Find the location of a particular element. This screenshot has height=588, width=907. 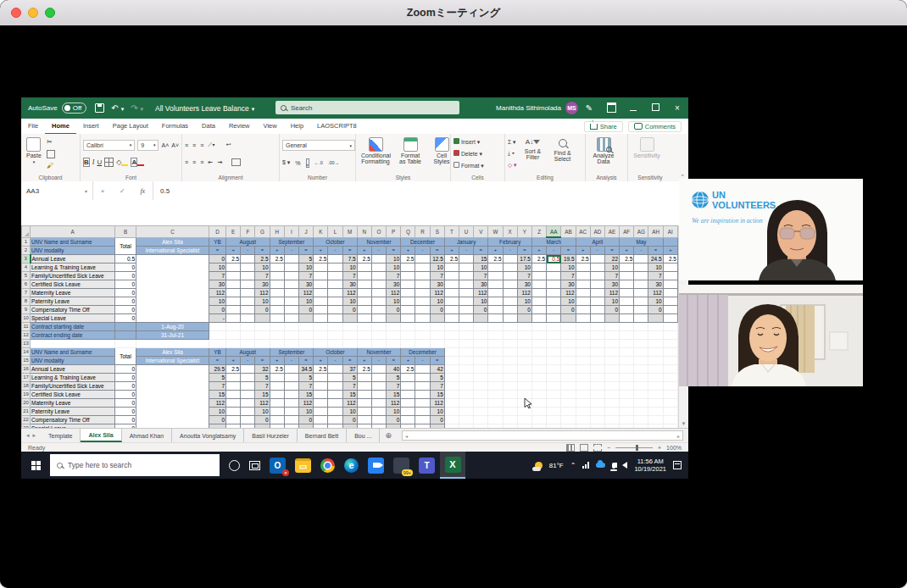

task-view-icon is located at coordinates (254, 466).